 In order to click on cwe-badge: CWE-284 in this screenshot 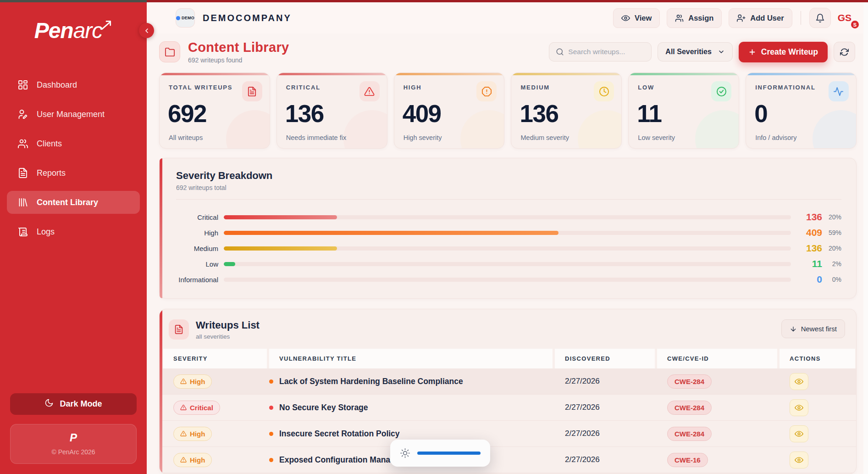, I will do `click(690, 382)`.